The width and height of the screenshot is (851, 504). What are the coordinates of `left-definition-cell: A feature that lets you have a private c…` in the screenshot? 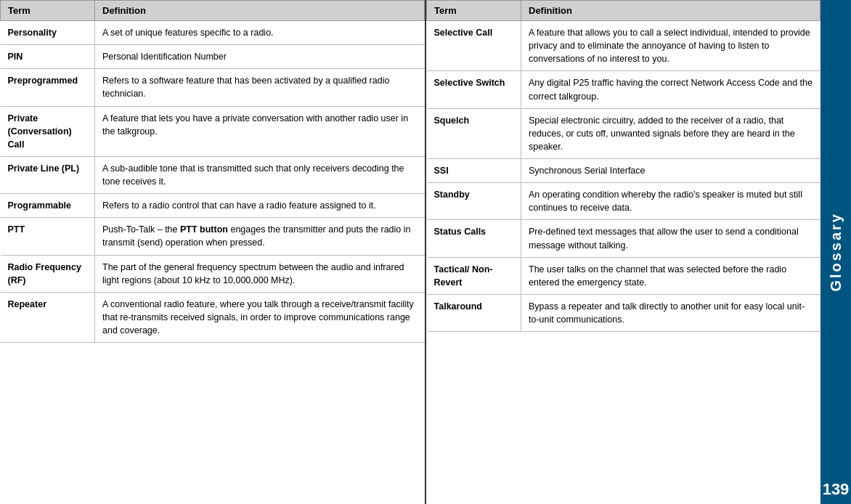 It's located at (260, 131).